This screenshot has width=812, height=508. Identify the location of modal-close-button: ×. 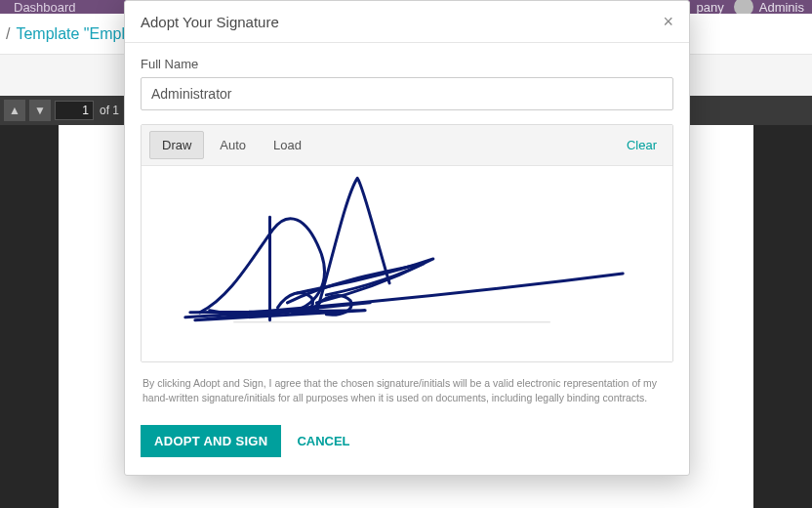
(668, 21).